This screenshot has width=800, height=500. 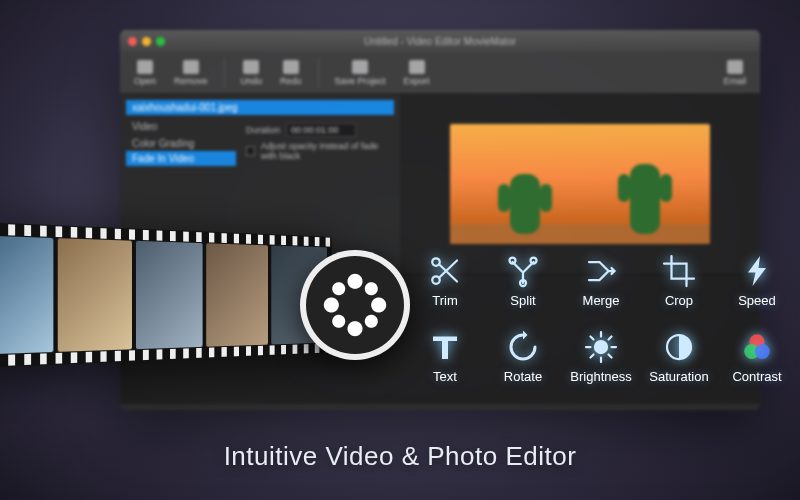 What do you see at coordinates (251, 67) in the screenshot?
I see `undo-icon` at bounding box center [251, 67].